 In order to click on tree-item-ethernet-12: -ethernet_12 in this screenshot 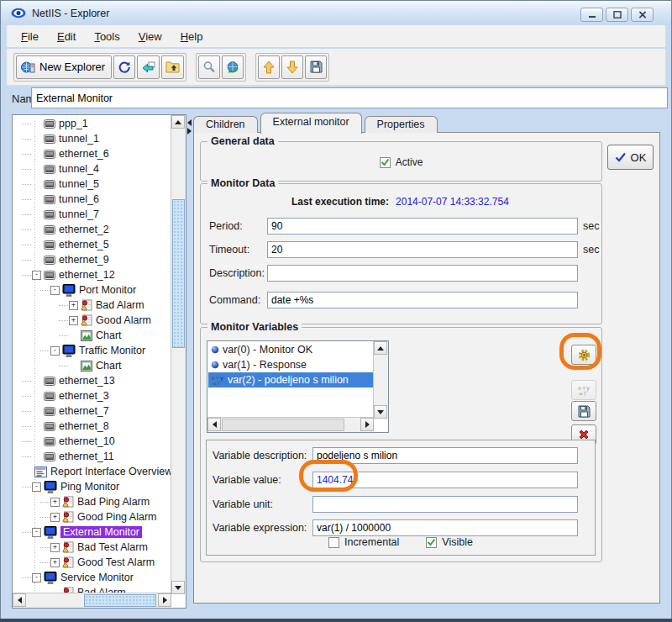, I will do `click(92, 275)`.